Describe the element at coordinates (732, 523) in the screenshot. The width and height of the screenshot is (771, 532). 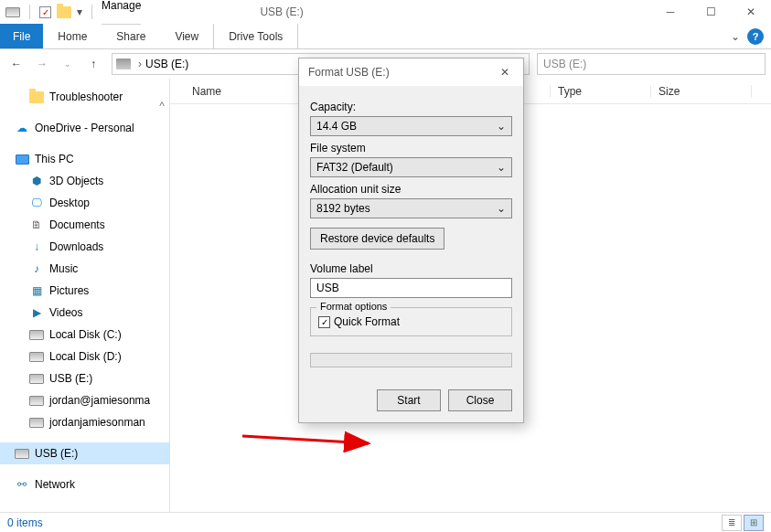
I see `details-view-button: ≣` at that location.